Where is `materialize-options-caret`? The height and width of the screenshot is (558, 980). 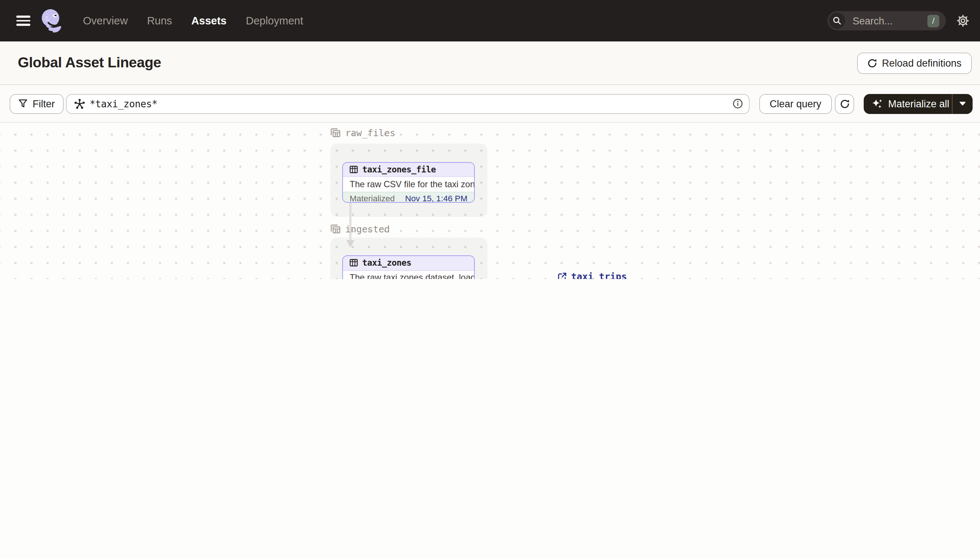
materialize-options-caret is located at coordinates (963, 104).